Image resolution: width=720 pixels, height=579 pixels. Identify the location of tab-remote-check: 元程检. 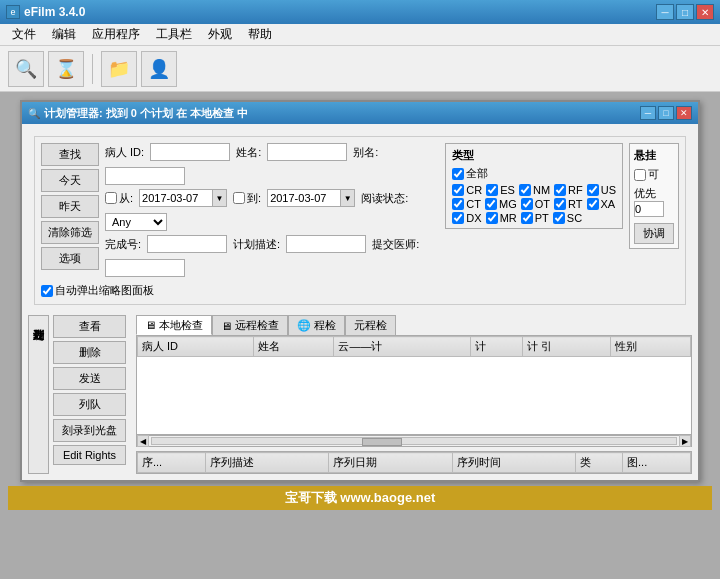
(370, 325).